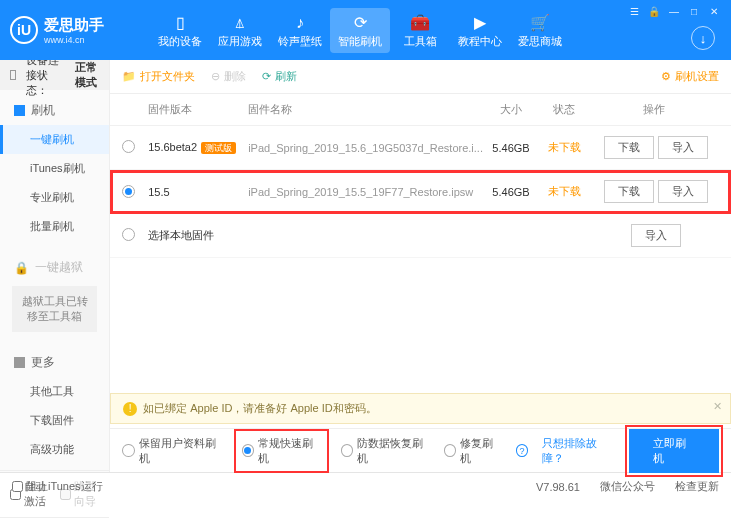 The height and width of the screenshot is (526, 731). Describe the element at coordinates (129, 76) in the screenshot. I see `folder-icon: 📁` at that location.